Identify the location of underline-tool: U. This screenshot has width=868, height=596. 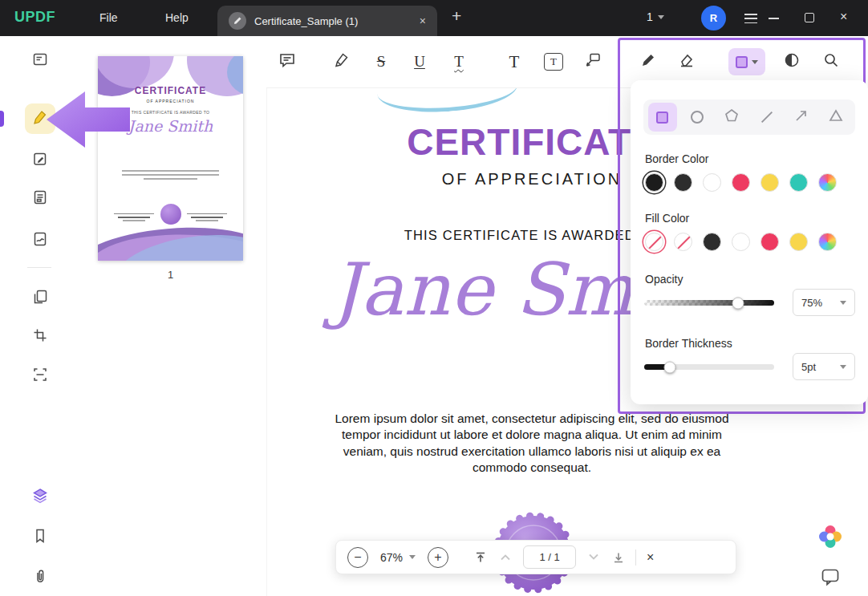
(420, 62).